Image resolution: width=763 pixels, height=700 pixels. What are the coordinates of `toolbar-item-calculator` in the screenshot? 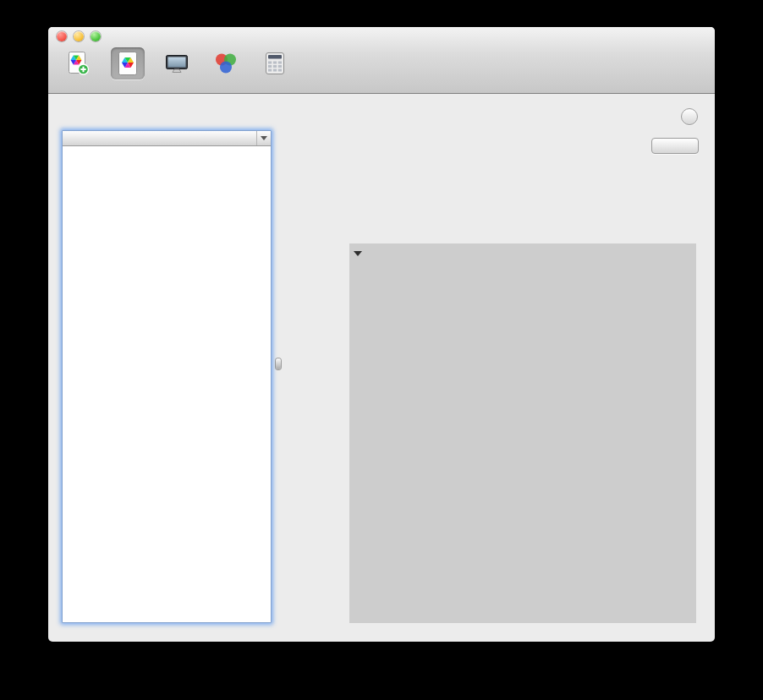 It's located at (275, 63).